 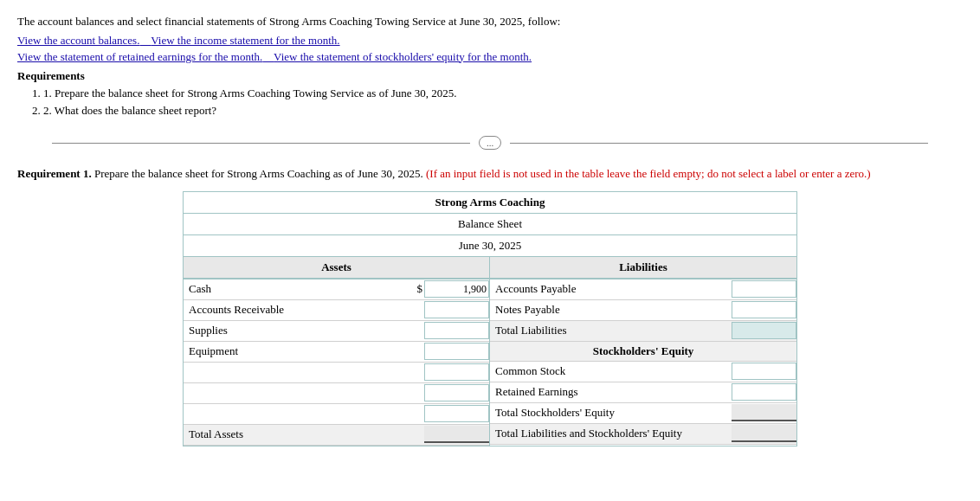 I want to click on total-assets-input, so click(x=457, y=434).